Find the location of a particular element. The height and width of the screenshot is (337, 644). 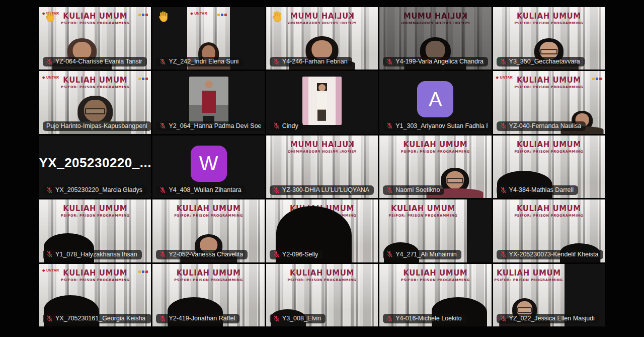

participant-name-label: YZ-300-DHIA LU'LU'LUQYANA is located at coordinates (322, 190).